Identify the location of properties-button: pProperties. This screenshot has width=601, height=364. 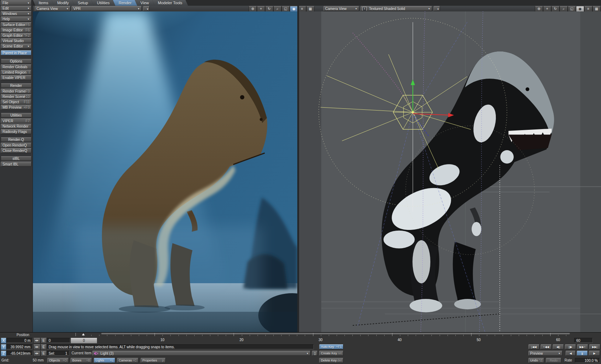
(153, 360).